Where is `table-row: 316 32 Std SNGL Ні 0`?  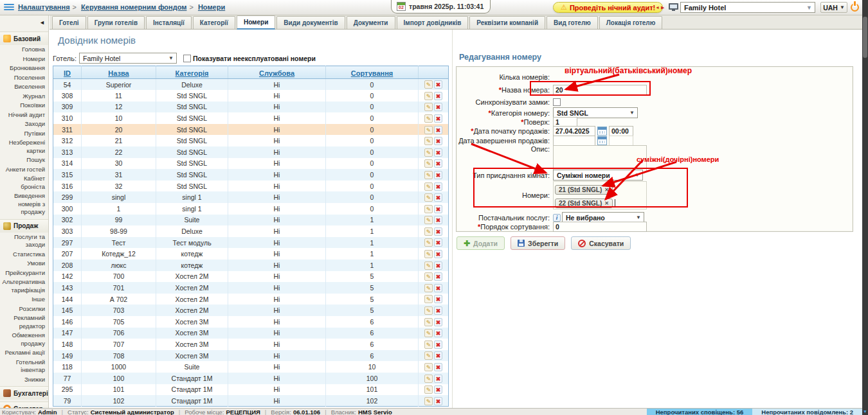 table-row: 316 32 Std SNGL Ні 0 is located at coordinates (251, 186).